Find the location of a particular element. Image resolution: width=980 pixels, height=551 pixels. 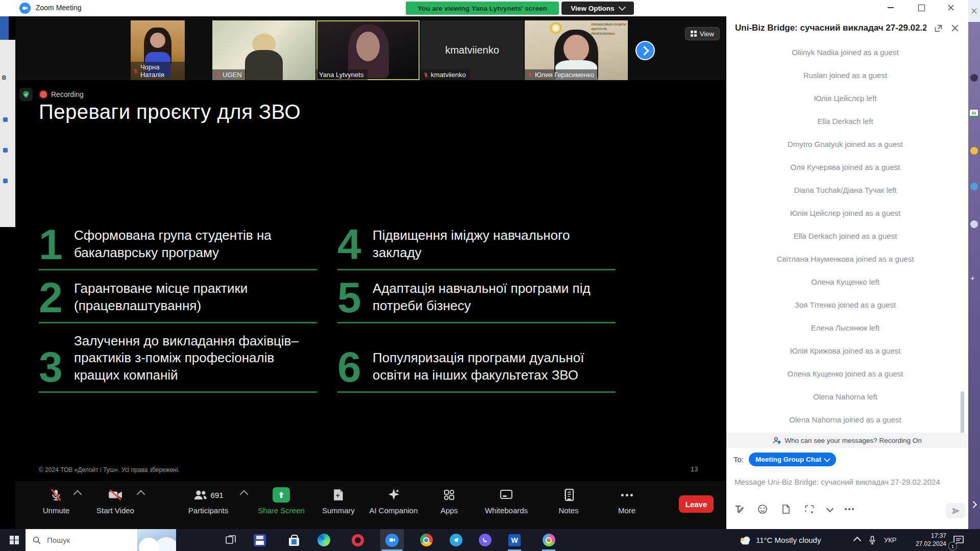

screenshot-button is located at coordinates (810, 509).